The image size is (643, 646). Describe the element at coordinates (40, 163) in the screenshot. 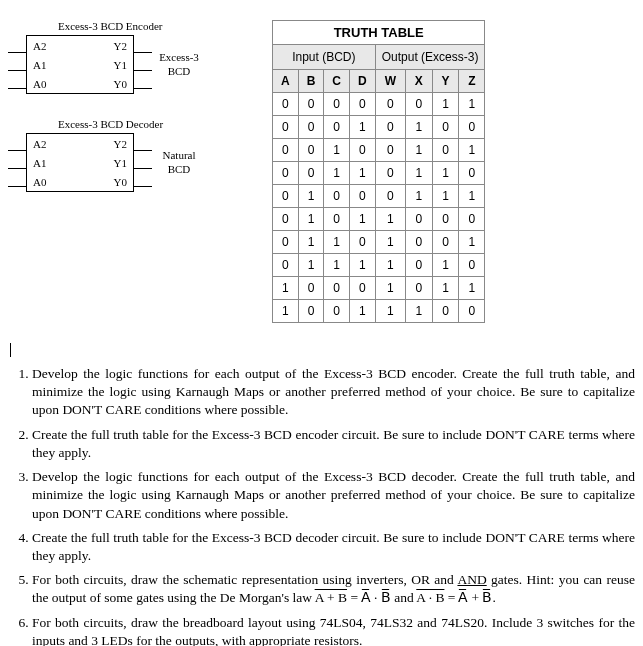

I see `decoder-pin-left-1: A1` at that location.